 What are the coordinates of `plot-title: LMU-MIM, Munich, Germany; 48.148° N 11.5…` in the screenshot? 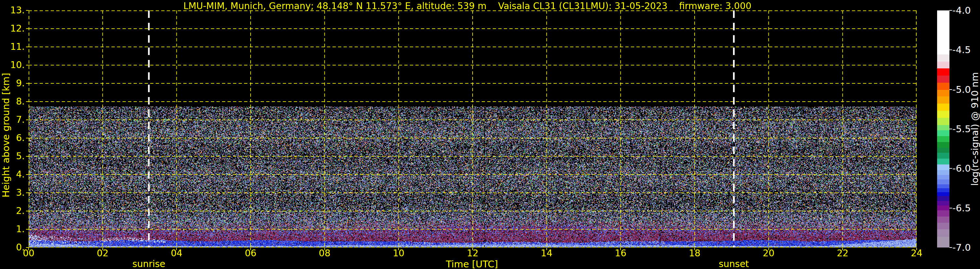 It's located at (467, 6).